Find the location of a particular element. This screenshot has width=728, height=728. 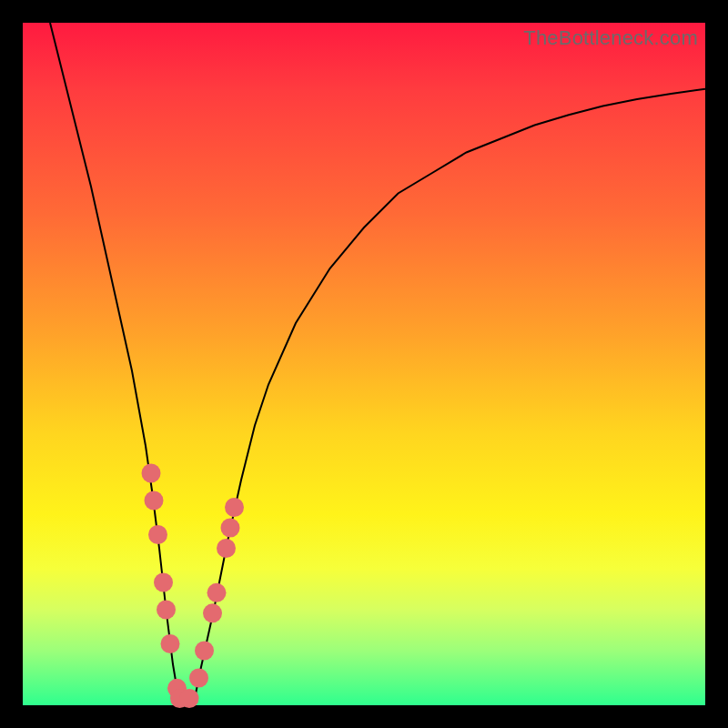

watermark-text: TheBottleneck.com is located at coordinates (611, 38).